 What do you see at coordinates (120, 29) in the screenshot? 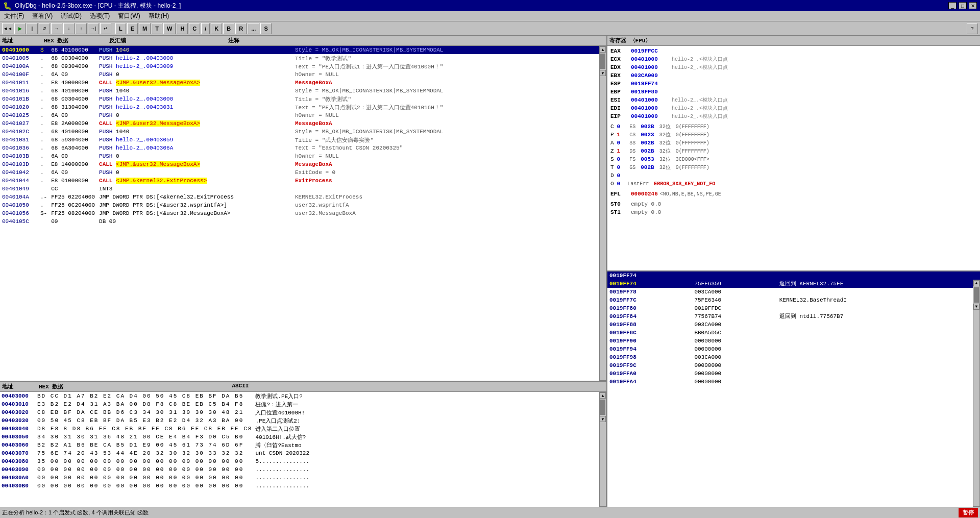
I see `tb-log: L` at bounding box center [120, 29].